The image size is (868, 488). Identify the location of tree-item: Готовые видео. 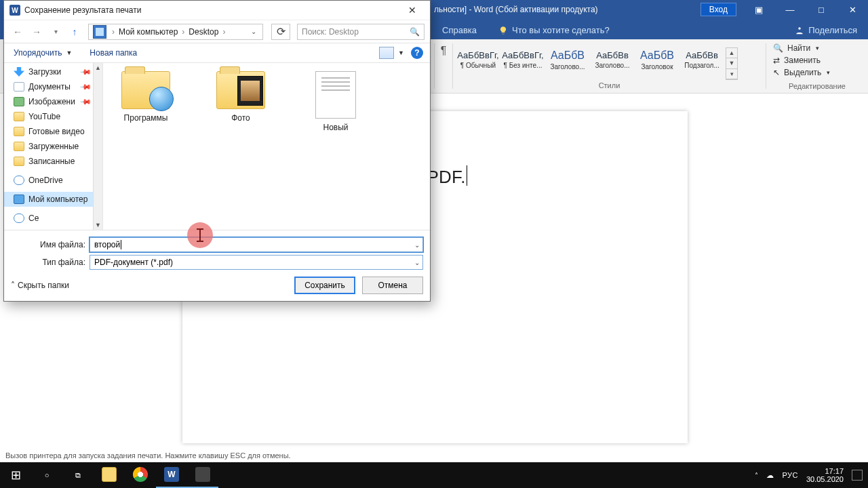
(53, 131).